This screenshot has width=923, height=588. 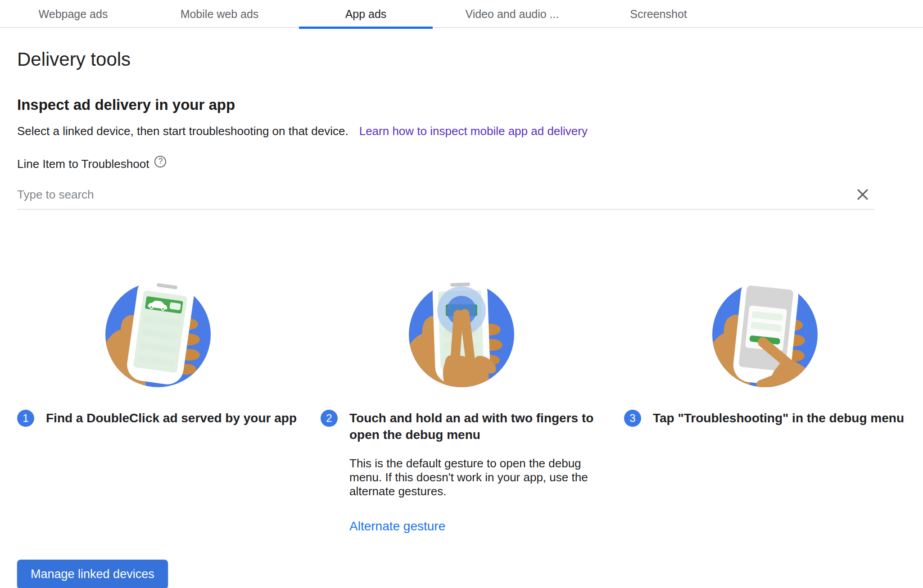 What do you see at coordinates (160, 162) in the screenshot?
I see `help-icon` at bounding box center [160, 162].